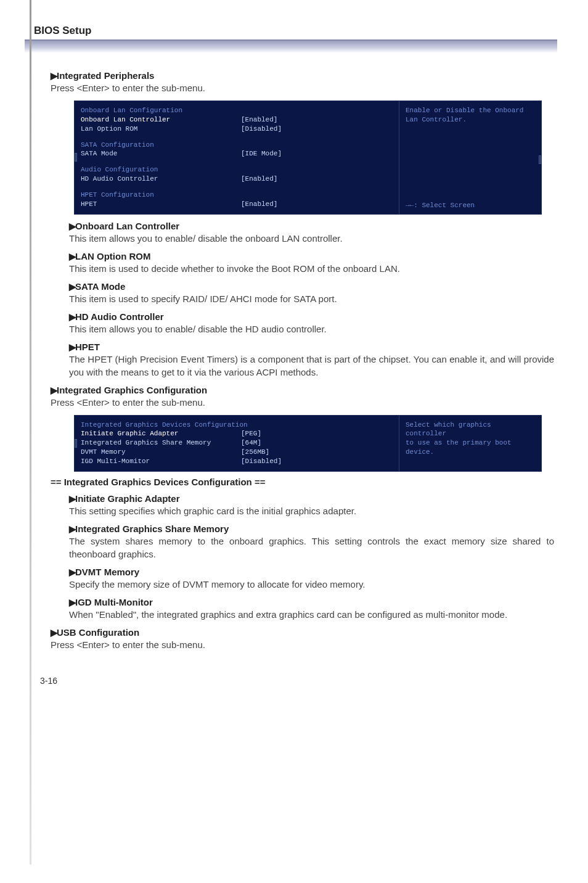  Describe the element at coordinates (302, 645) in the screenshot. I see `usb-configuration-desc: Press <Enter> to enter the sub-menu.` at that location.